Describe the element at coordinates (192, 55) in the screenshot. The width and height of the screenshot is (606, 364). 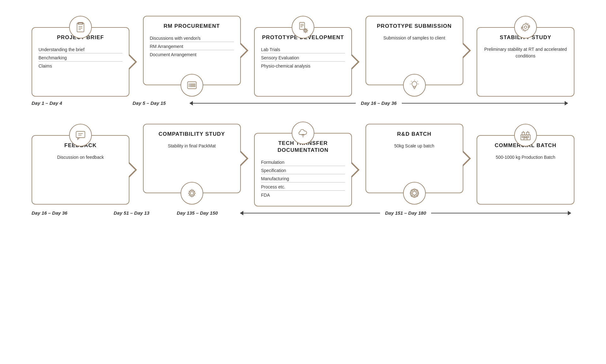
I see `list-item: Document Arrangement` at that location.